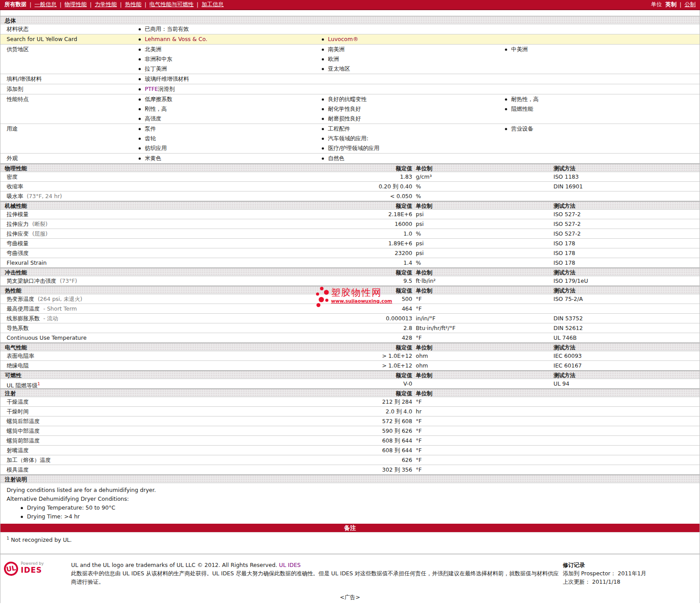 The image size is (700, 604). I want to click on revision-added: 添加到 Prospector： 2011年1月, so click(629, 574).